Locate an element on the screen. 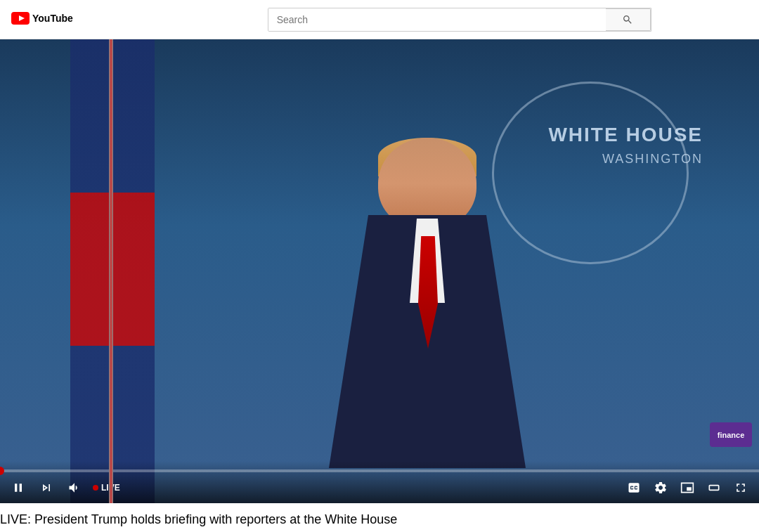 This screenshot has height=532, width=759. settings-button is located at coordinates (661, 488).